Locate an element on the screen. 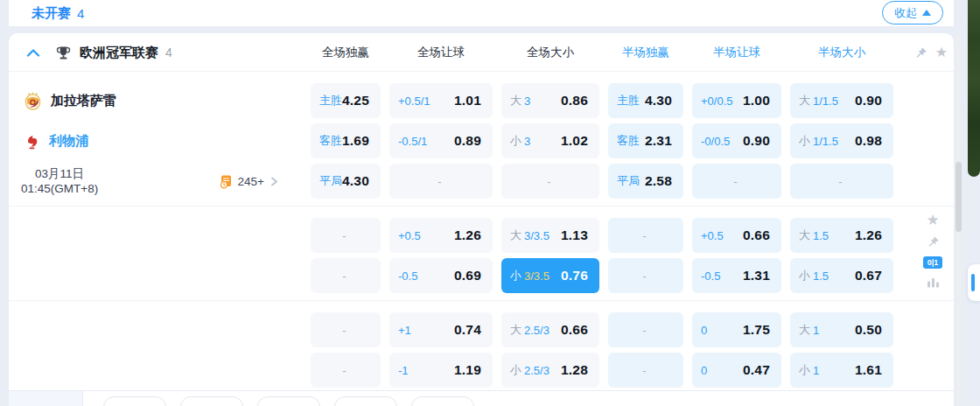  odds-cell: 01.75 is located at coordinates (737, 330).